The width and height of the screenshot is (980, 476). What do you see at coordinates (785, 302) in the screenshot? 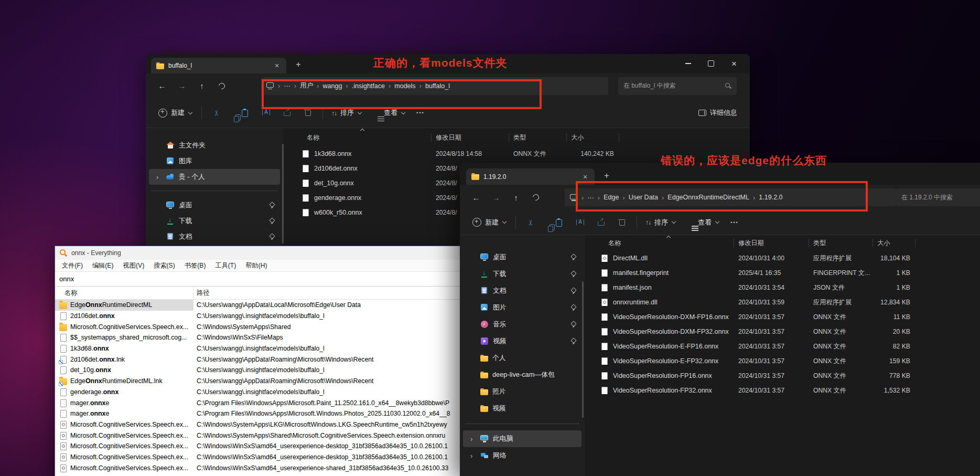
I see `file-row: onnxruntime.dll 2024/10/31 3:59 应用程序扩展 1…` at bounding box center [785, 302].